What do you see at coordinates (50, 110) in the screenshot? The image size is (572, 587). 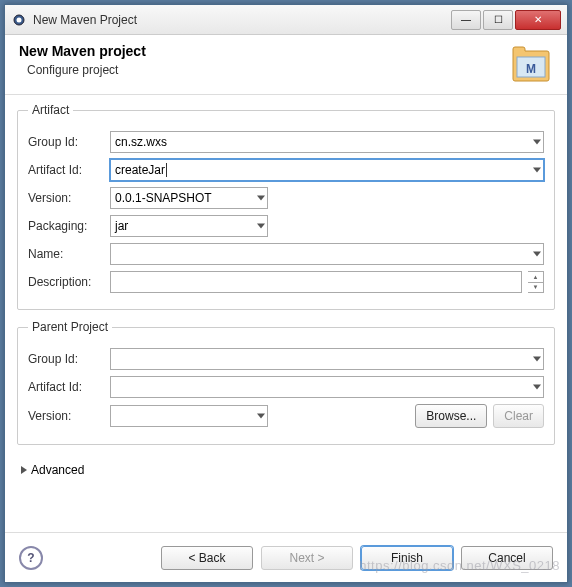 I see `artifact-legend: Artifact` at bounding box center [50, 110].